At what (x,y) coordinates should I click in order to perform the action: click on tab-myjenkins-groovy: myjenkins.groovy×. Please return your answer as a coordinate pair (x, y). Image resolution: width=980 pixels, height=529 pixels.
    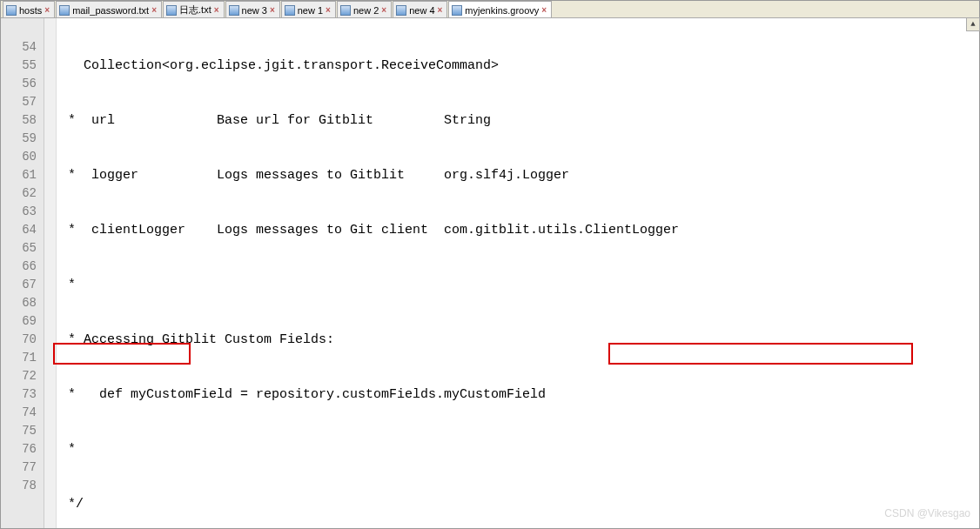
    Looking at the image, I should click on (500, 9).